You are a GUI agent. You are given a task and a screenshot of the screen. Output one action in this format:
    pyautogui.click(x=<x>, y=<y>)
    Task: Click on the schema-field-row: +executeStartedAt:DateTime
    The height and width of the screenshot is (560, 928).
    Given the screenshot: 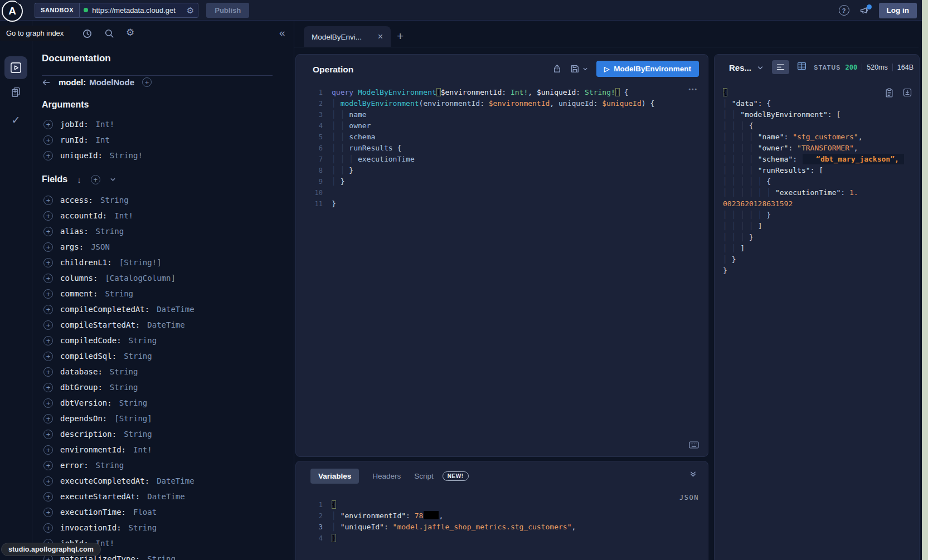 What is the action you would take?
    pyautogui.click(x=163, y=496)
    